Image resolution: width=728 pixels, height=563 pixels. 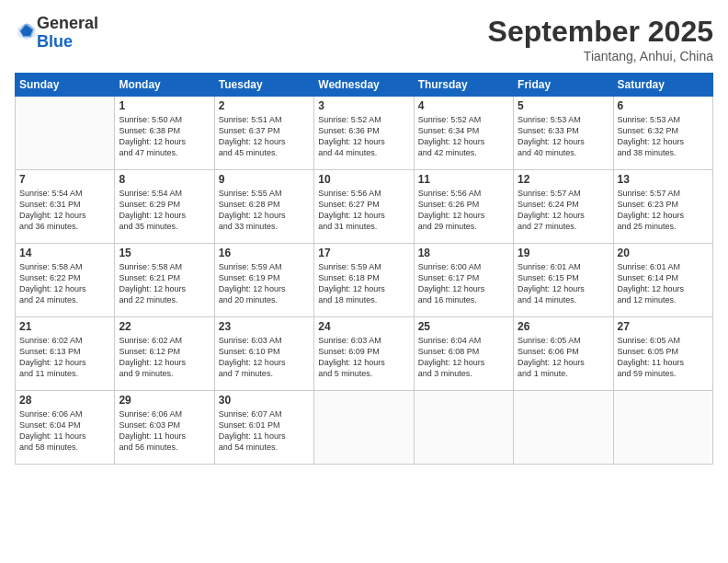 What do you see at coordinates (364, 210) in the screenshot?
I see `day-info: Sunrise: 5:56 AMSunset: 6:27 PMDaylight:…` at bounding box center [364, 210].